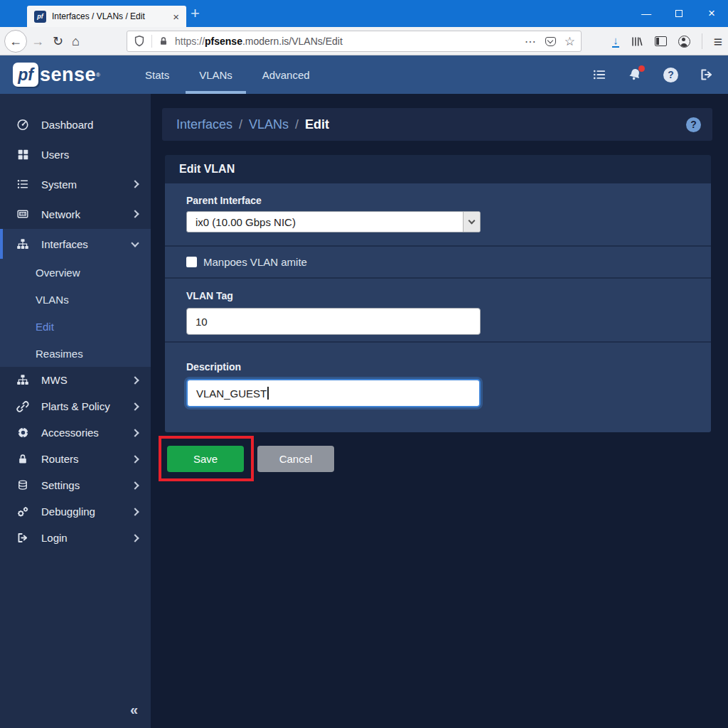 The image size is (728, 728). Describe the element at coordinates (707, 75) in the screenshot. I see `header-logout-icon` at that location.